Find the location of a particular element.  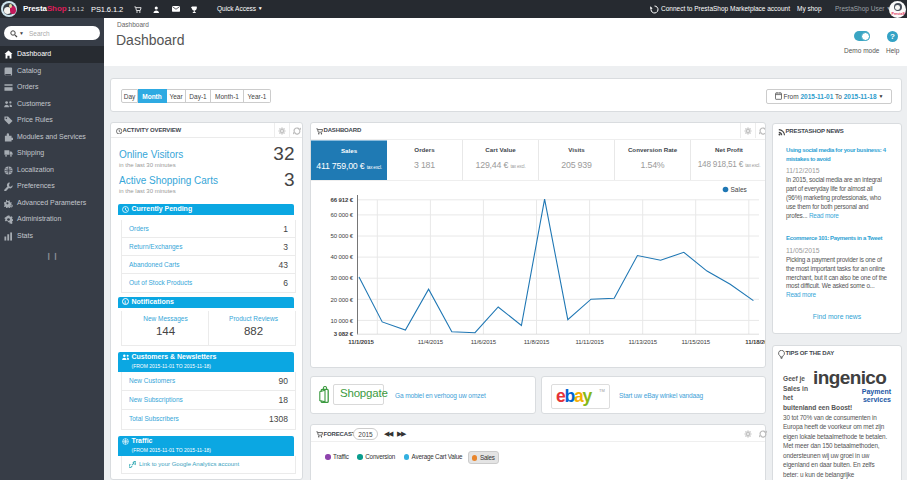

svg-text: 11/11/2015 is located at coordinates (590, 342).